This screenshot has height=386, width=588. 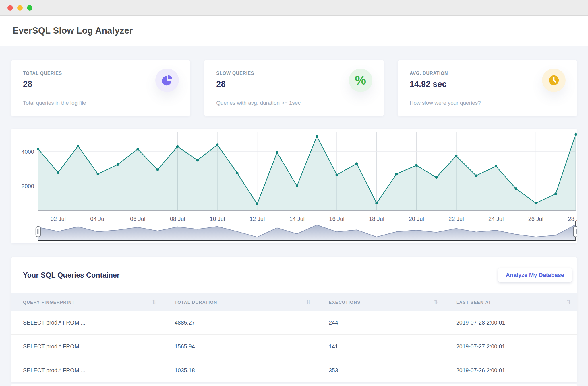 What do you see at coordinates (536, 219) in the screenshot?
I see `svg-text: 26 Jul` at bounding box center [536, 219].